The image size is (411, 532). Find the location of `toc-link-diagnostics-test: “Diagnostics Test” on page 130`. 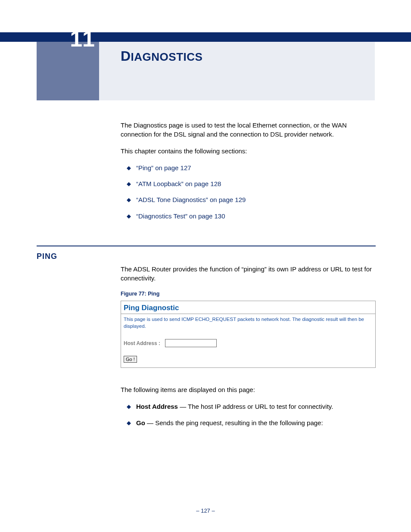

toc-link-diagnostics-test: “Diagnostics Test” on page 130 is located at coordinates (181, 216).